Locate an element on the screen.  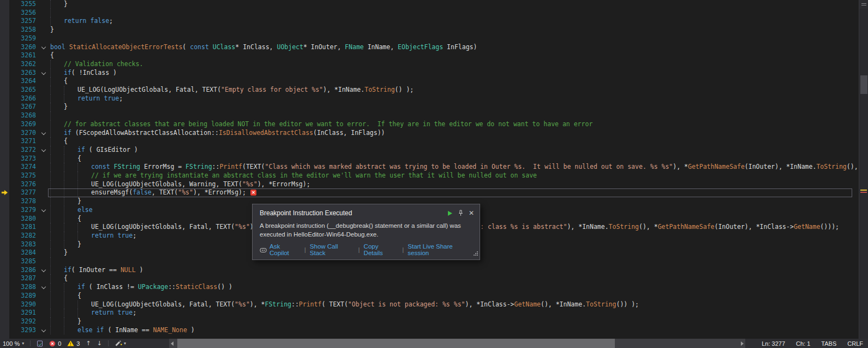
popup-actions: ✕ is located at coordinates (460, 213).